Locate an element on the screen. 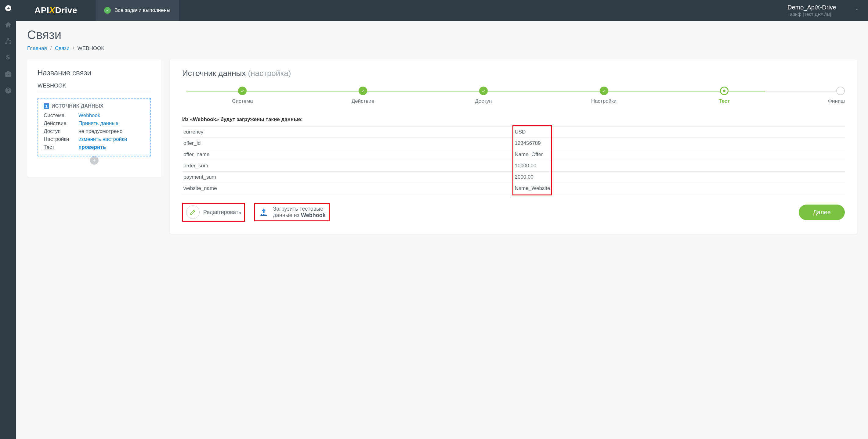  sidebar is located at coordinates (8, 220).